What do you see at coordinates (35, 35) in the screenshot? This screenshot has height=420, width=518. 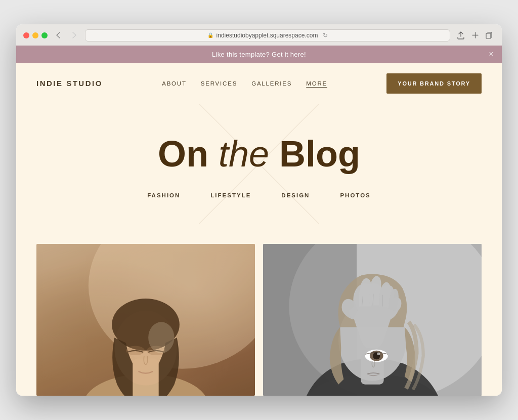 I see `minimize-button` at bounding box center [35, 35].